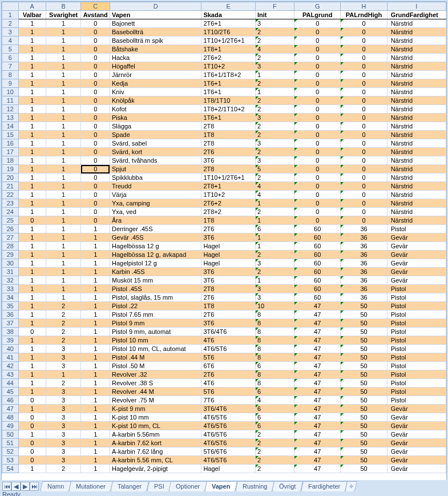 The image size is (448, 496). I want to click on cell: Åra, so click(155, 220).